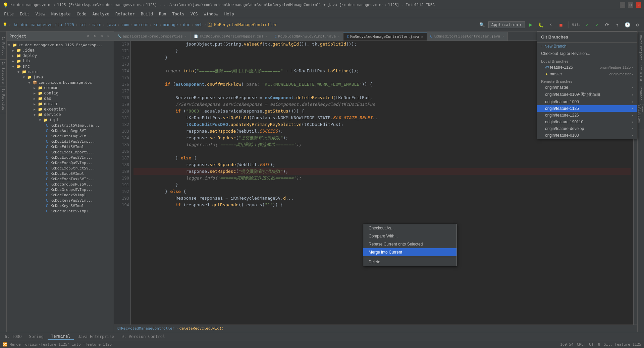  I want to click on bottom-tab-todo: 6: TODO, so click(13, 337).